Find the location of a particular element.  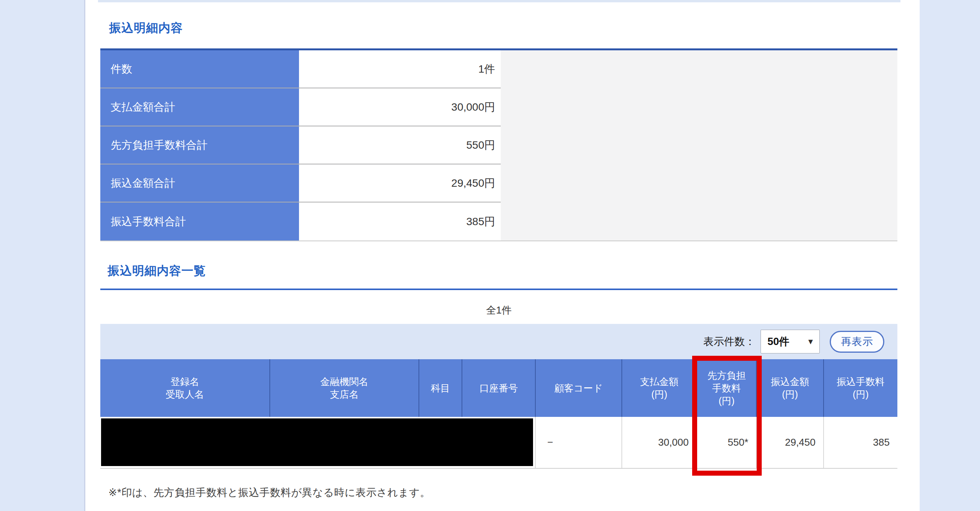

summary-row: 振込金額合計 29,450円 is located at coordinates (301, 184).